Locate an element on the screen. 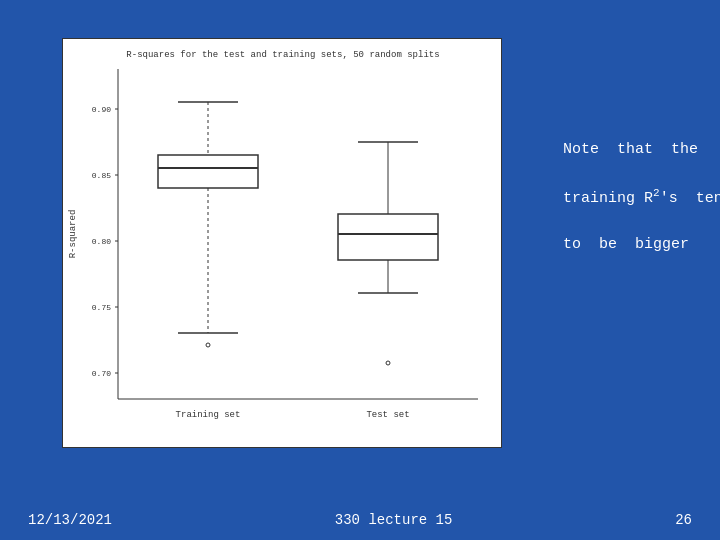  svg-text: R-squared is located at coordinates (73, 234).